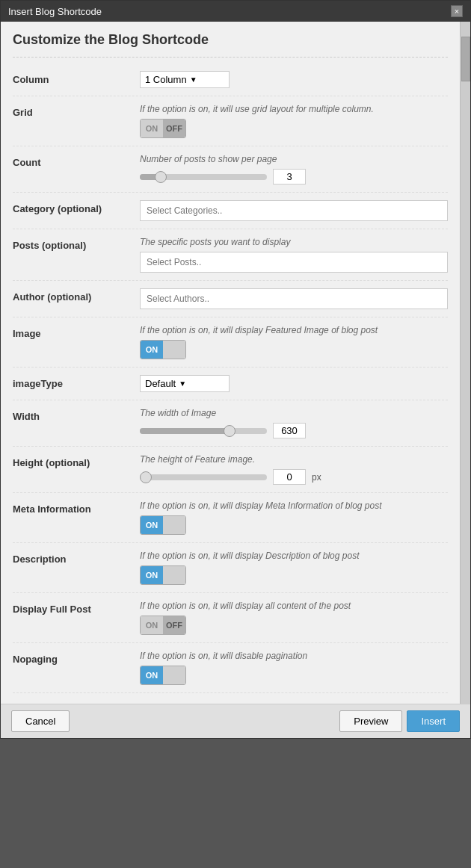 Image resolution: width=471 pixels, height=868 pixels. What do you see at coordinates (371, 722) in the screenshot?
I see `preview-button: Preview` at bounding box center [371, 722].